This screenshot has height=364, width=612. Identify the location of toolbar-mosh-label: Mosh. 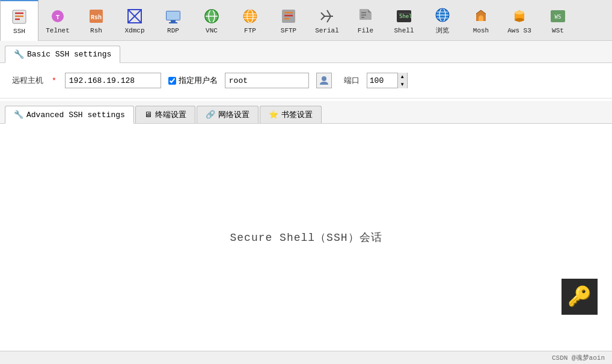
(481, 31).